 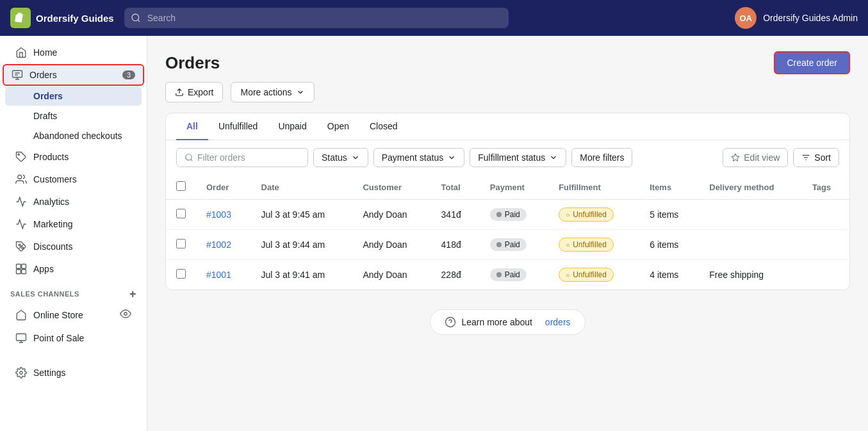 I want to click on order-link-2: #1001, so click(x=219, y=275).